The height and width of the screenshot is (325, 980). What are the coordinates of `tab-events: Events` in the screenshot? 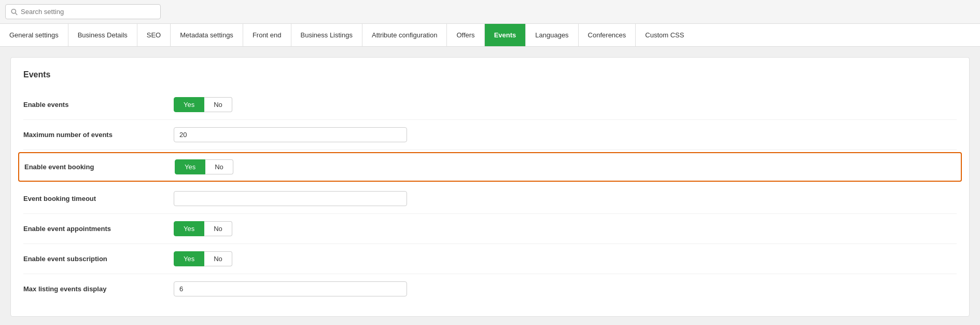 It's located at (506, 35).